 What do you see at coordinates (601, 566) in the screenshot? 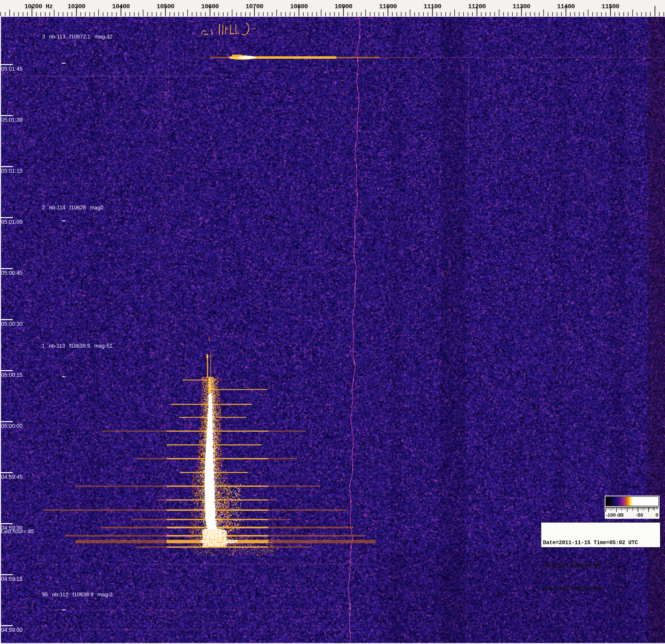
I see `info-frequency: Freq=143.050000 MHz` at bounding box center [601, 566].